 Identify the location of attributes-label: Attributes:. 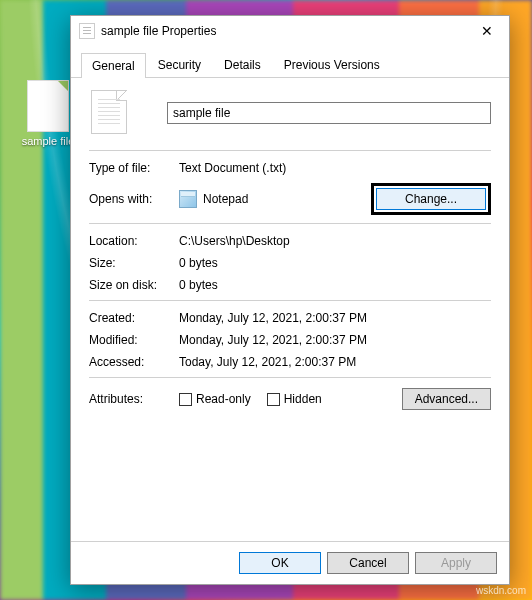
(134, 399).